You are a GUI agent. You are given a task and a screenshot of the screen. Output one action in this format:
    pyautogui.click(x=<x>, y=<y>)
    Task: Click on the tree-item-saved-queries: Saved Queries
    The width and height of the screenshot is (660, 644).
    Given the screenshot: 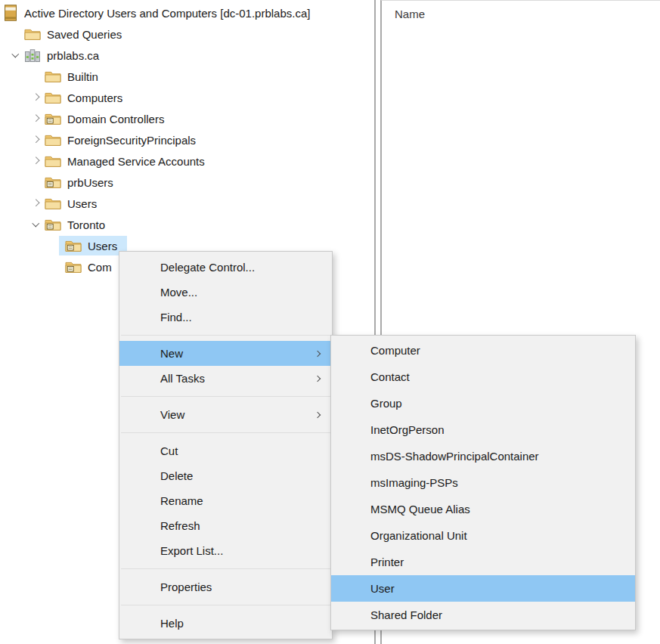 What is the action you would take?
    pyautogui.click(x=187, y=34)
    